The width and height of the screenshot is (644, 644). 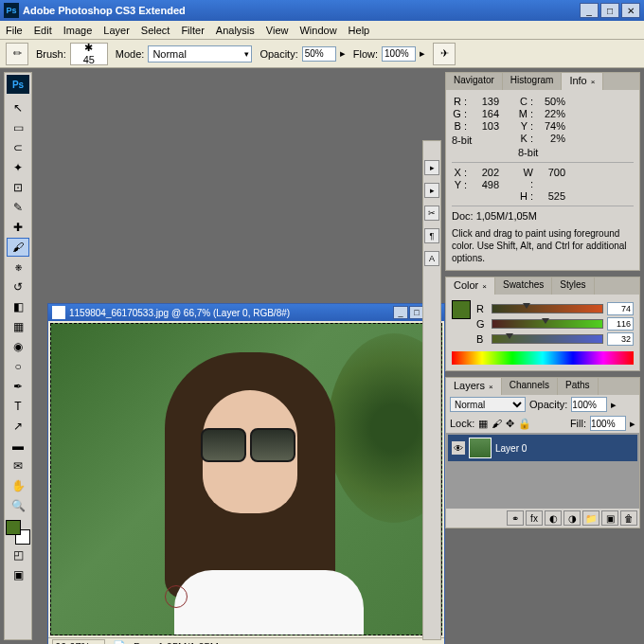 What do you see at coordinates (59, 313) in the screenshot?
I see `document-icon` at bounding box center [59, 313].